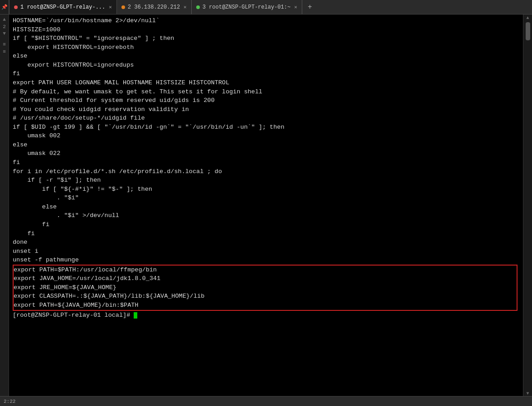 This screenshot has height=406, width=532. I want to click on highlighted-block: export PATH=$PATH:/usr/local/ffmpeg/bine…, so click(265, 288).